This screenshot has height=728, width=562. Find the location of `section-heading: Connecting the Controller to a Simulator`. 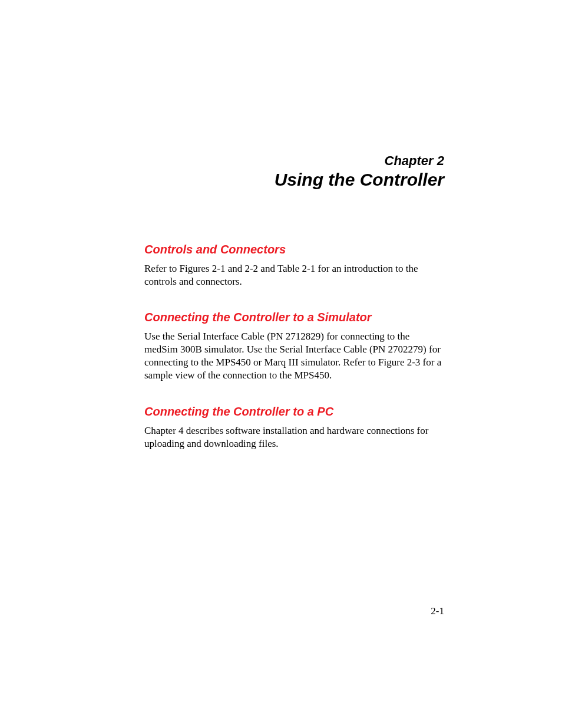

section-heading: Connecting the Controller to a Simulator is located at coordinates (295, 317).